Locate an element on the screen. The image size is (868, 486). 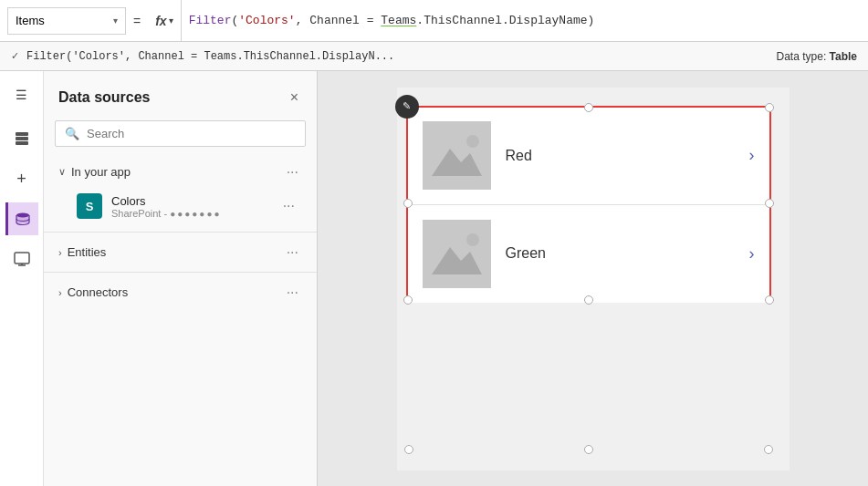
dropdown-arrow-icon: ▾ is located at coordinates (115, 20).